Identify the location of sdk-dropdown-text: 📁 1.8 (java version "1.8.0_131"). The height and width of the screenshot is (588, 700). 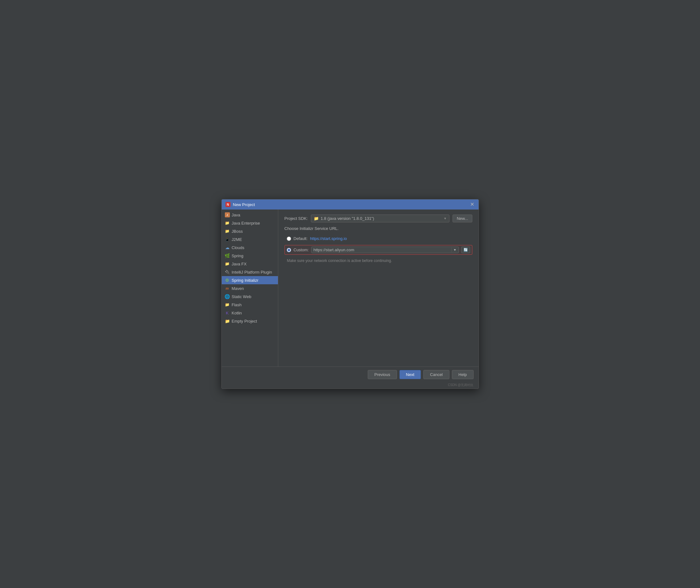
(344, 218).